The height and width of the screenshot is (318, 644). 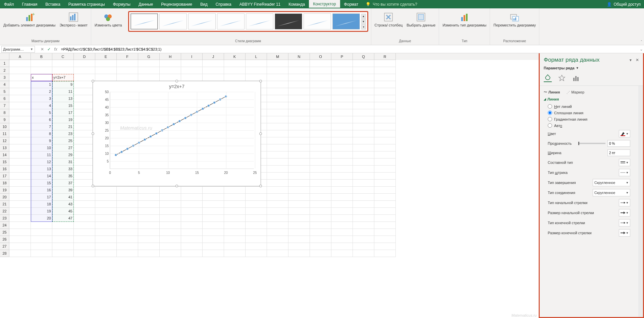 I want to click on cell-N23, so click(x=299, y=218).